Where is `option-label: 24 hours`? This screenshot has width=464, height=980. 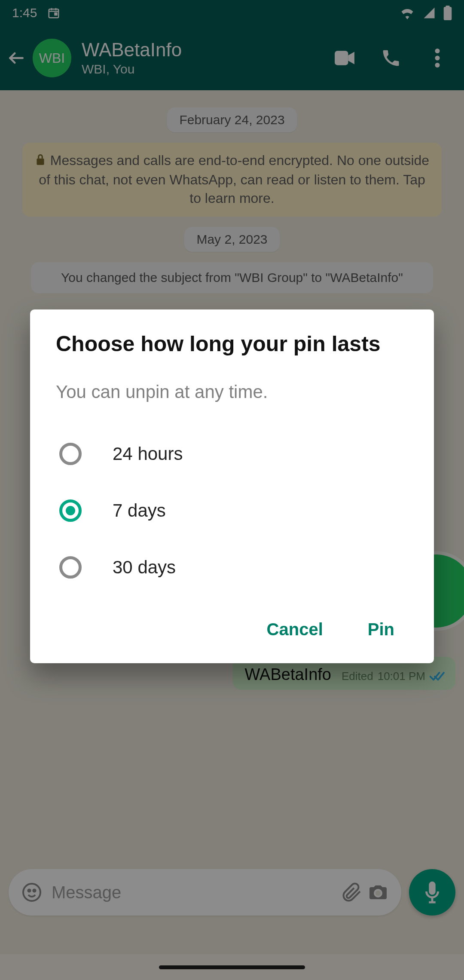 option-label: 24 hours is located at coordinates (148, 454).